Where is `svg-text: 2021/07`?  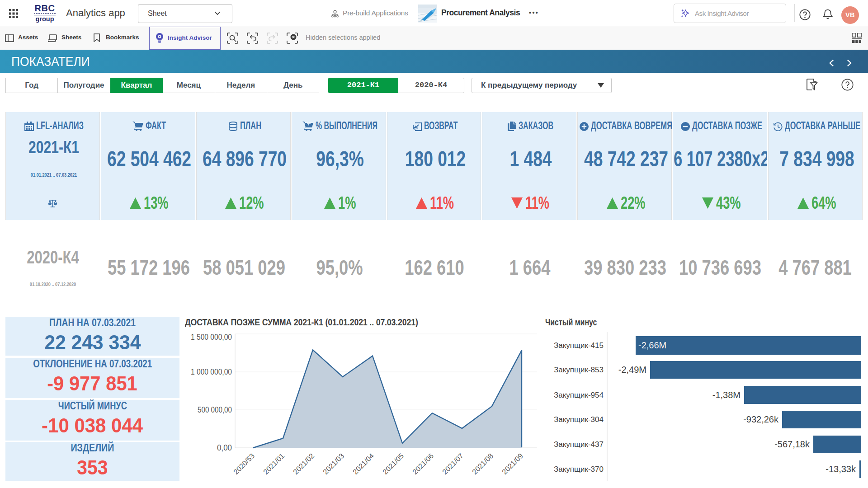 svg-text: 2021/07 is located at coordinates (453, 464).